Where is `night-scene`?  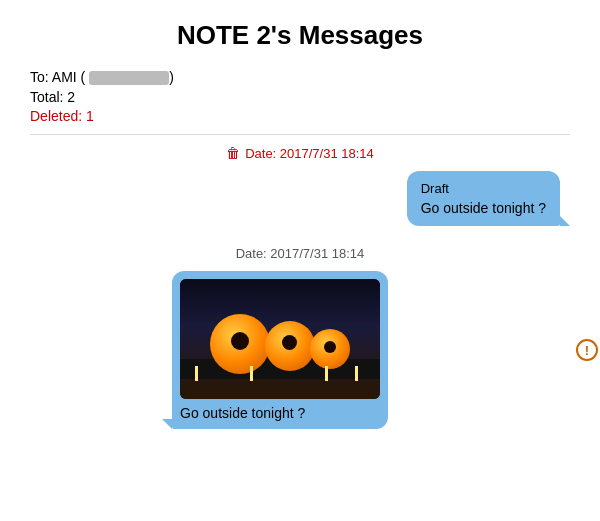 night-scene is located at coordinates (280, 339).